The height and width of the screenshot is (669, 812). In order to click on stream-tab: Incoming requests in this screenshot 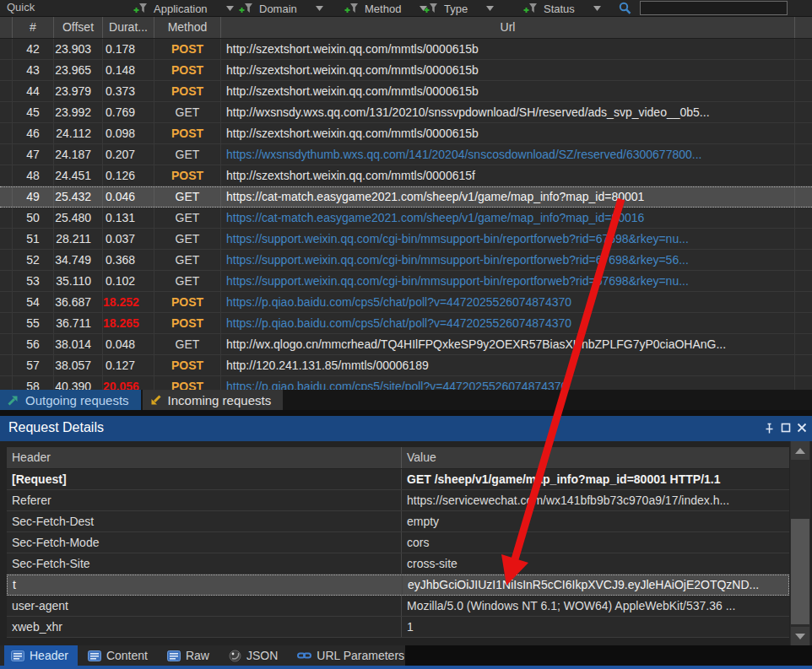, I will do `click(213, 400)`.